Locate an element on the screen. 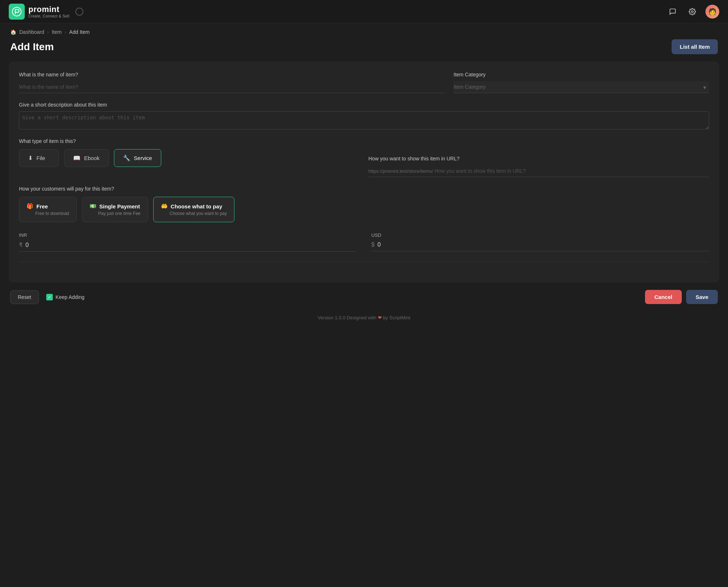 Image resolution: width=728 pixels, height=587 pixels. logo-title: promint is located at coordinates (49, 9).